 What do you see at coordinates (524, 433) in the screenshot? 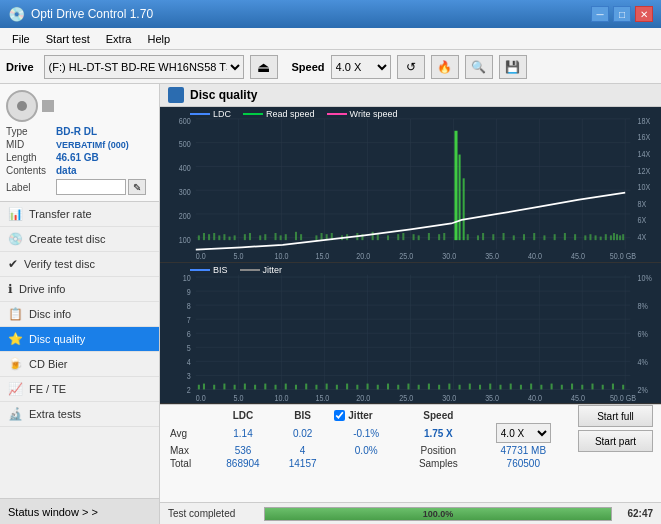
I see `speed-select-cell: 4.0 X` at bounding box center [524, 433].